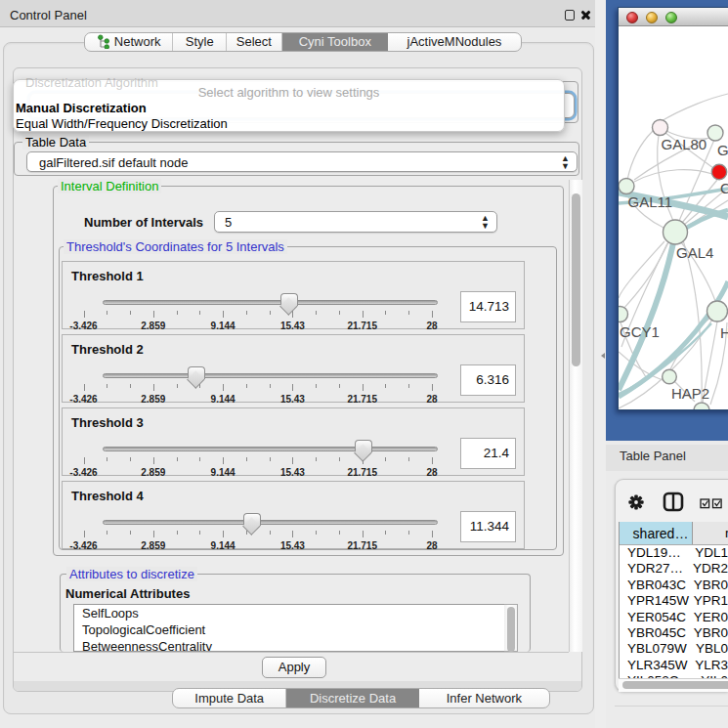 This screenshot has width=728, height=728. I want to click on svg-text: C, so click(724, 188).